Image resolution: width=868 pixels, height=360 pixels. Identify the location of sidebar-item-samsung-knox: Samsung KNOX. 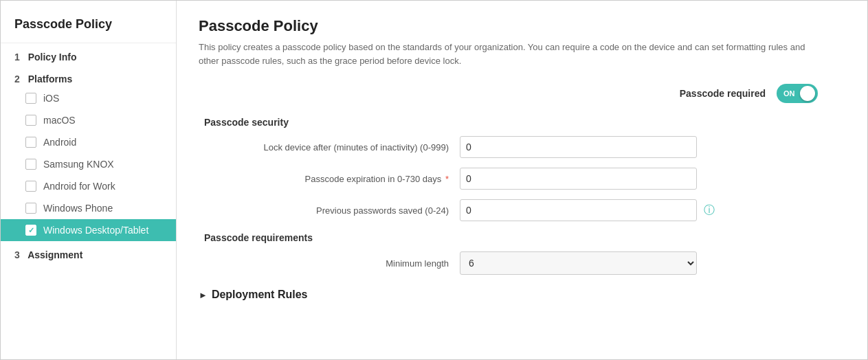
(88, 164).